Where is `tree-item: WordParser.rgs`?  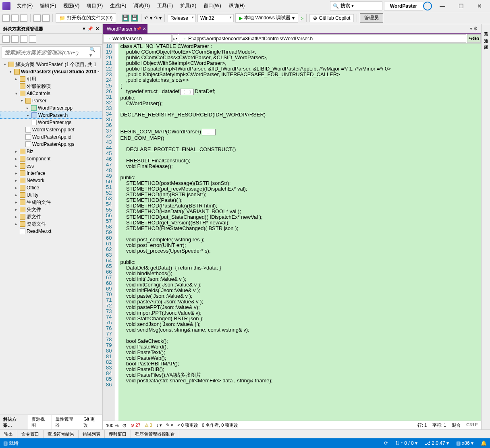 tree-item: WordParser.rgs is located at coordinates (51, 122).